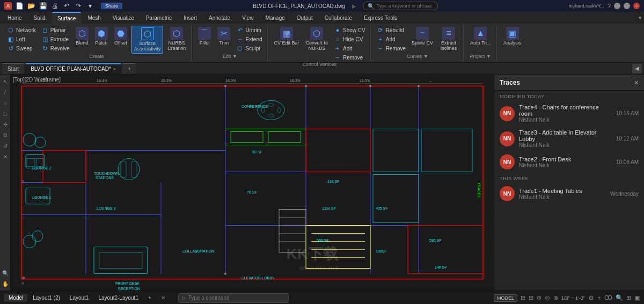  Describe the element at coordinates (637, 298) in the screenshot. I see `panel-icon: ▣` at that location.